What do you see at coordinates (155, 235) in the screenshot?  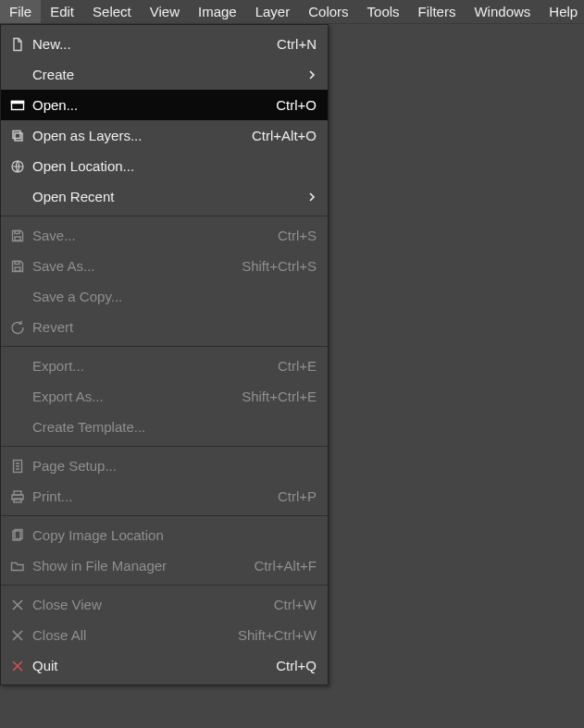 I see `menu-item-label: Save...` at bounding box center [155, 235].